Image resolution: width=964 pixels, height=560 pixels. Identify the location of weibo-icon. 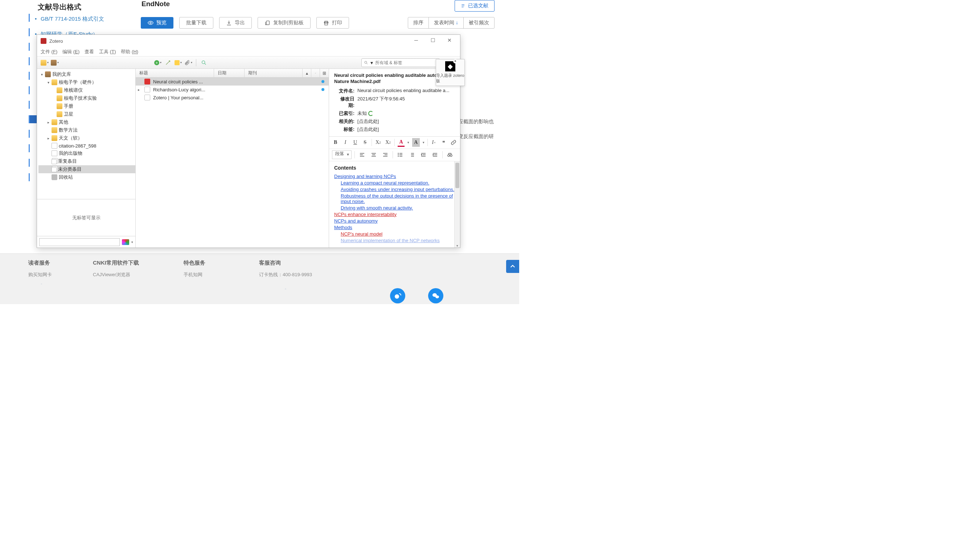
(398, 296).